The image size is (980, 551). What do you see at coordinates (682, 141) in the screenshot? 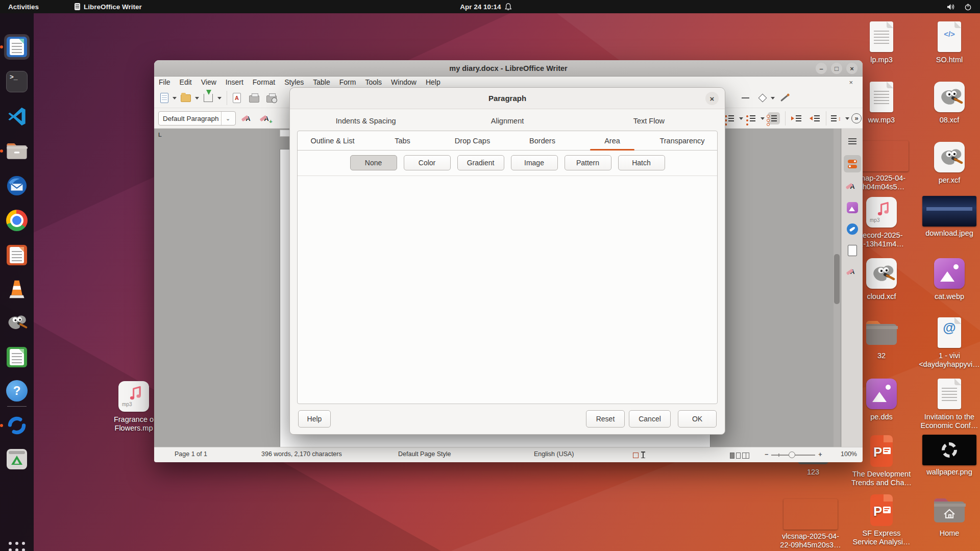
I see `tab-transparency: Transparency` at bounding box center [682, 141].